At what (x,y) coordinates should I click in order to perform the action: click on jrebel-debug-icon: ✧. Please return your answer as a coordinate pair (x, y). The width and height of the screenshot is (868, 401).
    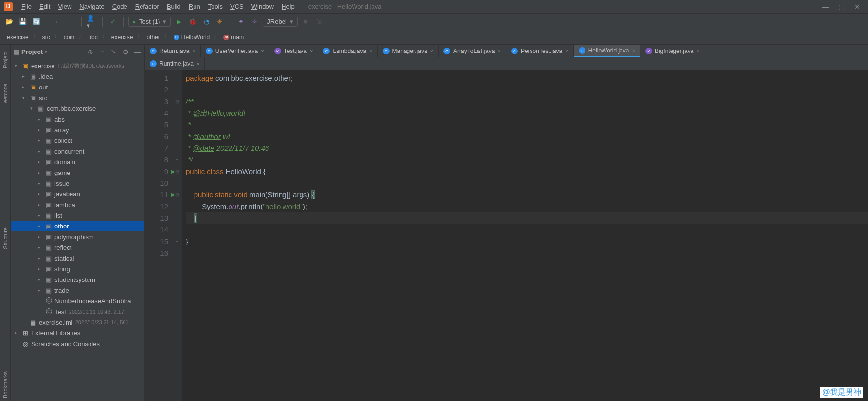
    Looking at the image, I should click on (254, 22).